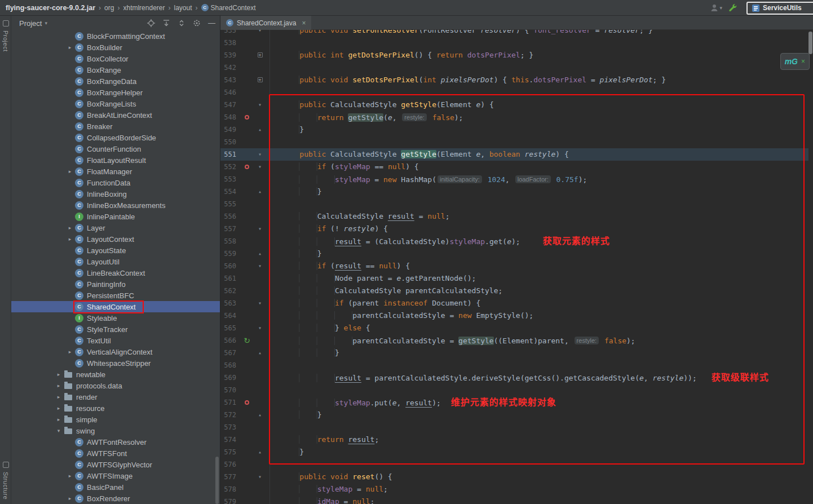  Describe the element at coordinates (230, 477) in the screenshot. I see `line-number: 577` at that location.